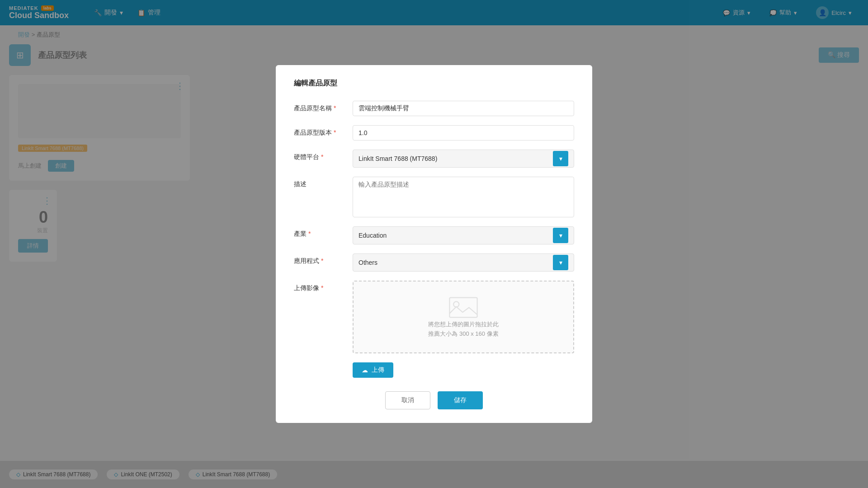 The width and height of the screenshot is (868, 488). I want to click on upload-btn-label: 上傳, so click(378, 370).